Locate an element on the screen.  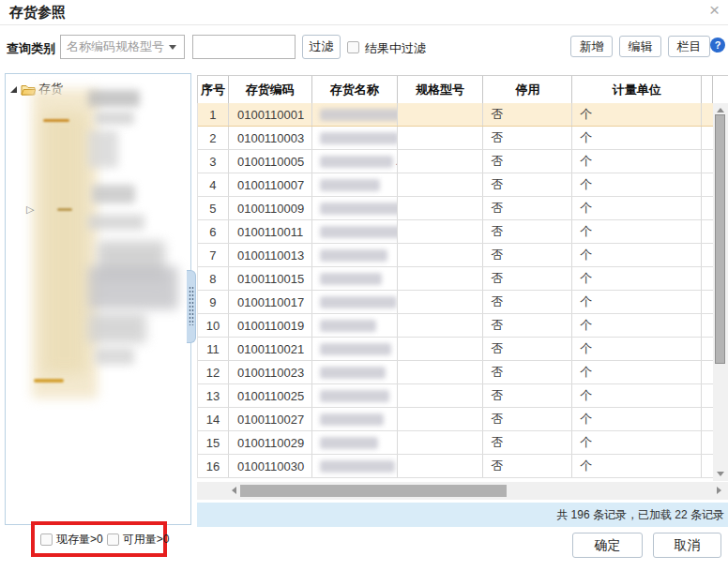
filter-in-results-checkbox is located at coordinates (353, 47).